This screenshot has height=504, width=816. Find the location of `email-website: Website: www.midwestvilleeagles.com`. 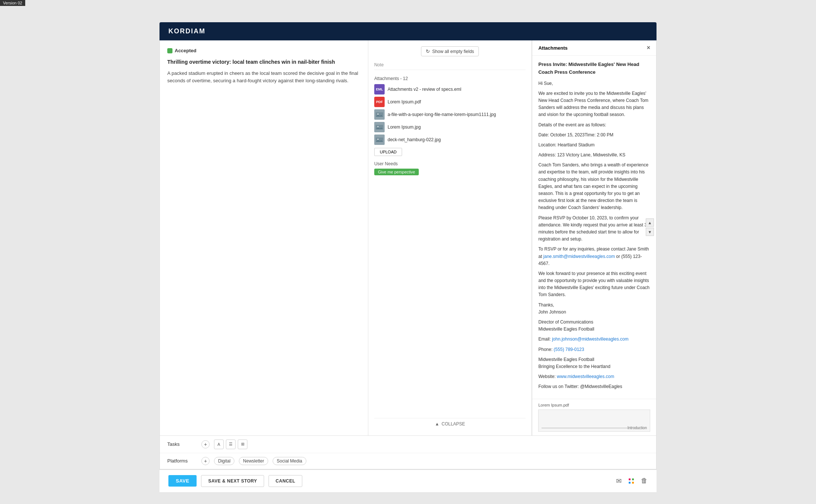

email-website: Website: www.midwestvilleeagles.com is located at coordinates (594, 377).